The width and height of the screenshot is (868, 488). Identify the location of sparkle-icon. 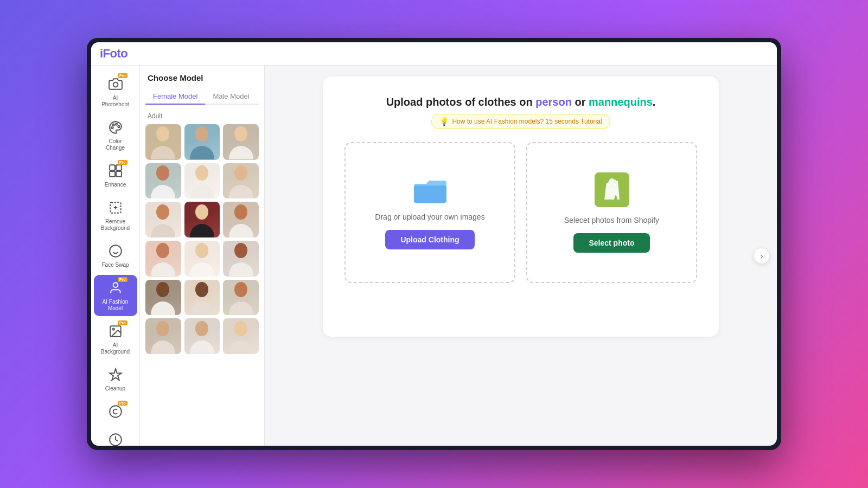
(116, 375).